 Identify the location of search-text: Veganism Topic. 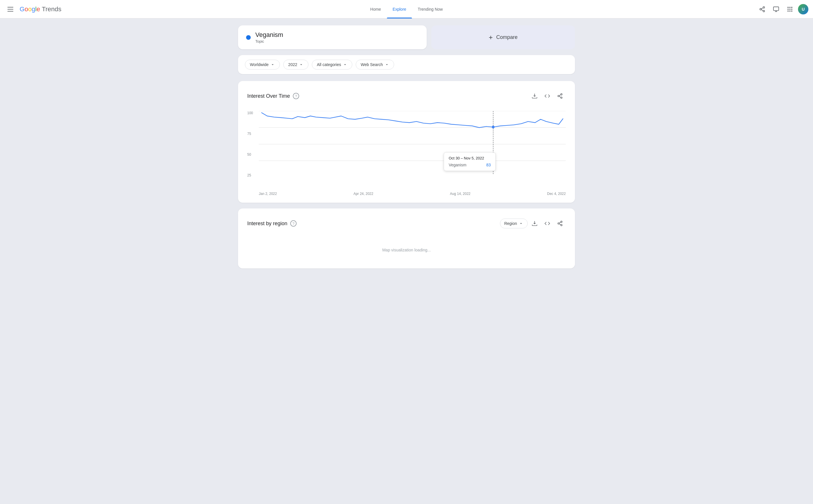
(269, 37).